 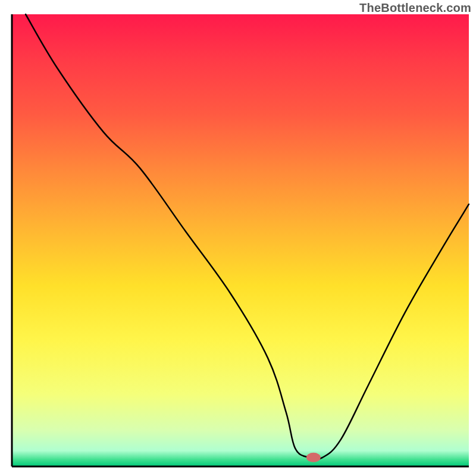 I want to click on watermark-text: TheBottleneck.com, so click(x=415, y=8).